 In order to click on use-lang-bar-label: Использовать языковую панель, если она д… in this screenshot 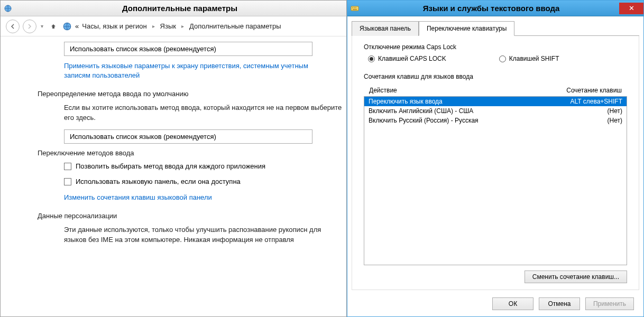, I will do `click(158, 182)`.